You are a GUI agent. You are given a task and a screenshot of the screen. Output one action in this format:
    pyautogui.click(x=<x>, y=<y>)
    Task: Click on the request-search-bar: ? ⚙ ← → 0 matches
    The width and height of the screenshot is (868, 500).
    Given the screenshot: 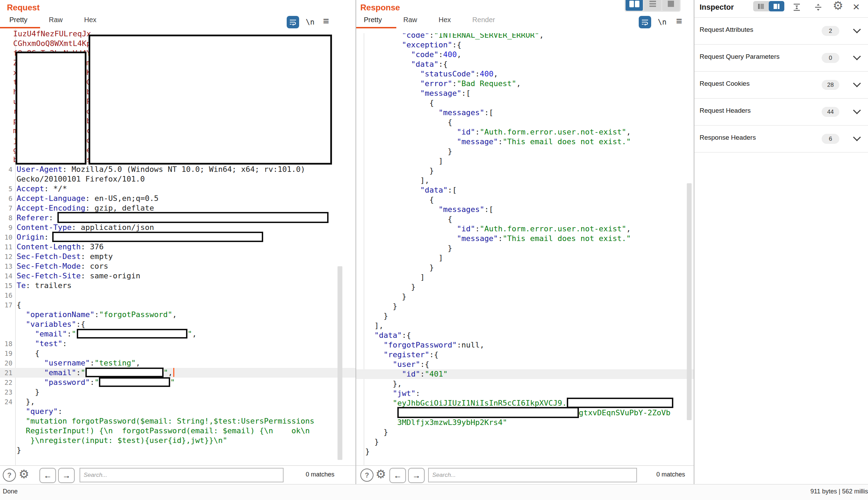 What is the action you would take?
    pyautogui.click(x=178, y=475)
    